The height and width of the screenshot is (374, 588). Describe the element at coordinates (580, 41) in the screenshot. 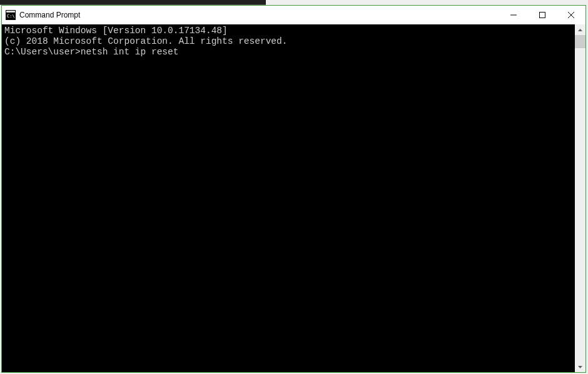

I see `scroll-thumb` at that location.